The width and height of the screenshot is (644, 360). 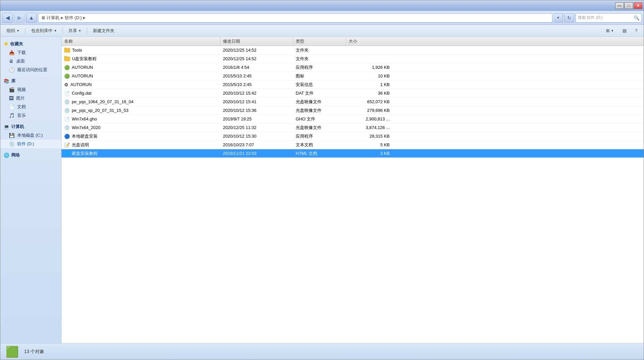 What do you see at coordinates (31, 90) in the screenshot?
I see `sidebar-item-video: 🎬 视频` at bounding box center [31, 90].